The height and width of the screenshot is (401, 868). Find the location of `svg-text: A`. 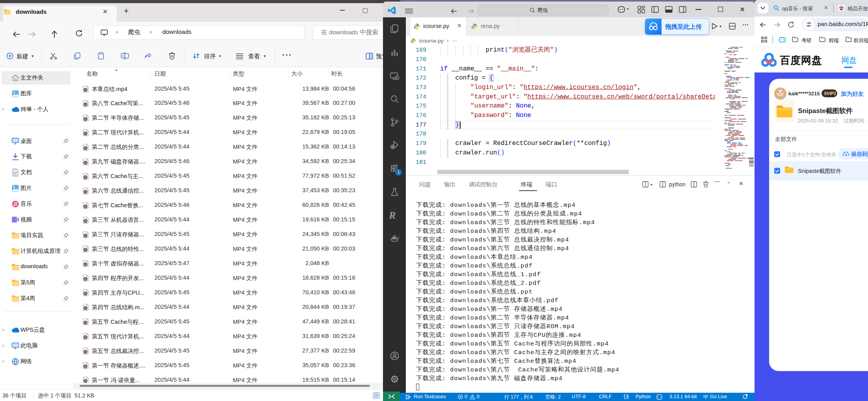

svg-text: A is located at coordinates (123, 56).